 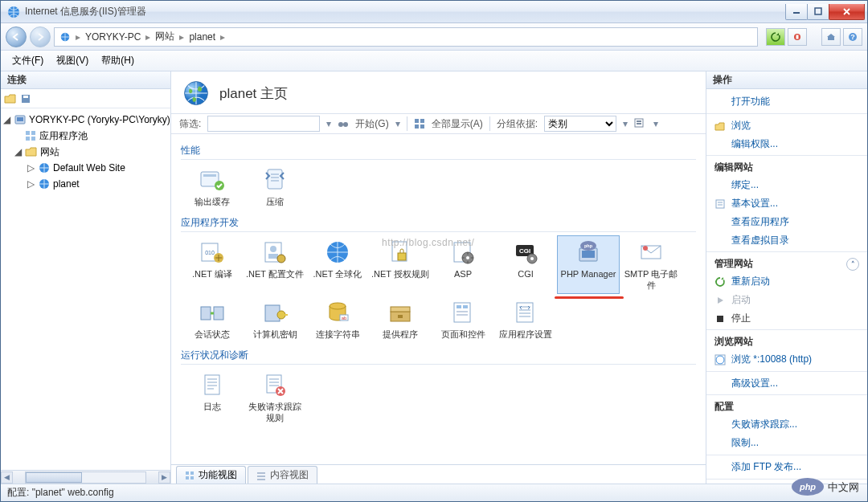 What do you see at coordinates (16, 37) in the screenshot?
I see `nav-back-button` at bounding box center [16, 37].